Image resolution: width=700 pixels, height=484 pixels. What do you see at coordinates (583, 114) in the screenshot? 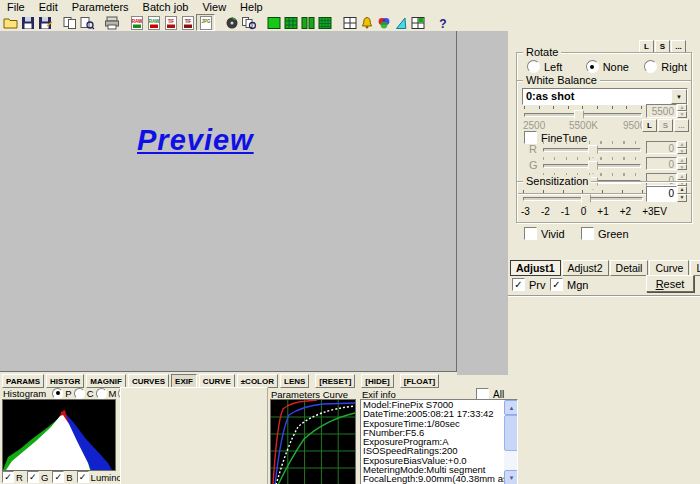
I see `white-balance-slider` at bounding box center [583, 114].